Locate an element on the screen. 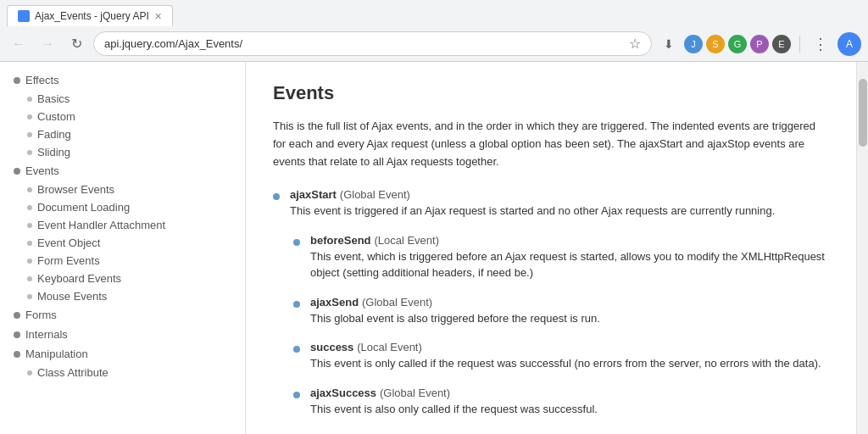  page-title: Events is located at coordinates (551, 93).